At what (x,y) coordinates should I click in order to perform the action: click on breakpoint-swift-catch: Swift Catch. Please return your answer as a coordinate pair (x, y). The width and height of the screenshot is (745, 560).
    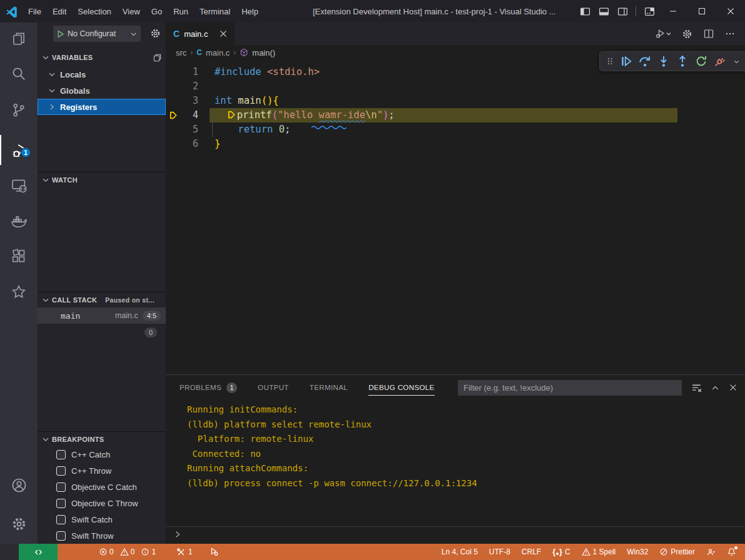
    Looking at the image, I should click on (101, 519).